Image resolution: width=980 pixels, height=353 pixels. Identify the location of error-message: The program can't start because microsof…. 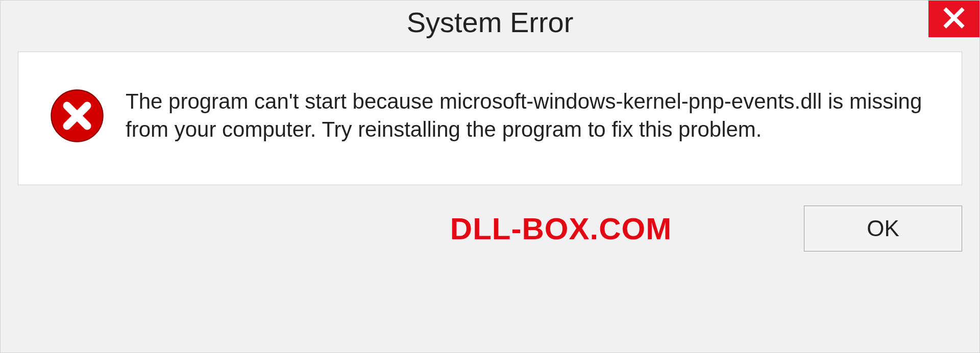
(528, 115).